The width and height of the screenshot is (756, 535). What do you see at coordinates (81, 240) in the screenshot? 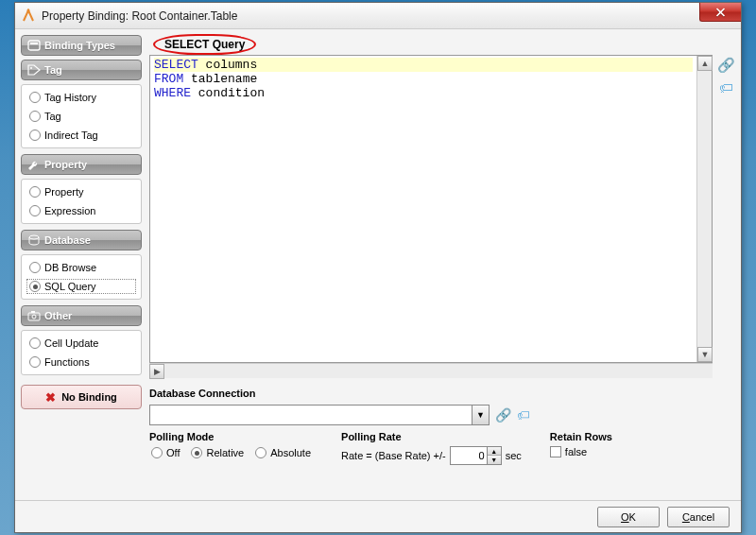
I see `group-header-database: Database` at bounding box center [81, 240].